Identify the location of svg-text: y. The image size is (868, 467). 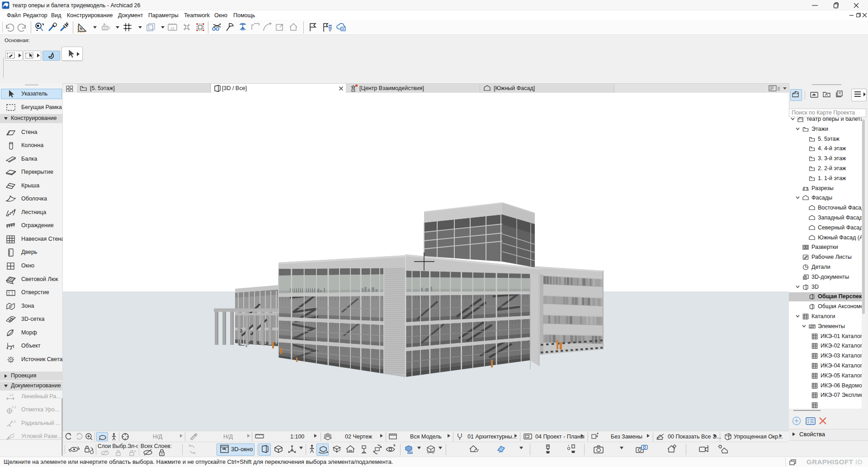
(249, 342).